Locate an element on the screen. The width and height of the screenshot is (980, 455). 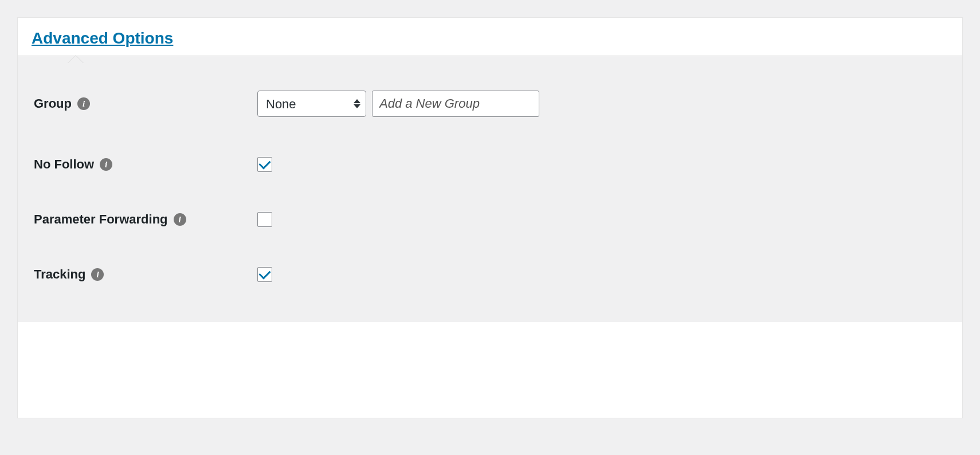
row-no-follow: No Follow i is located at coordinates (490, 164).